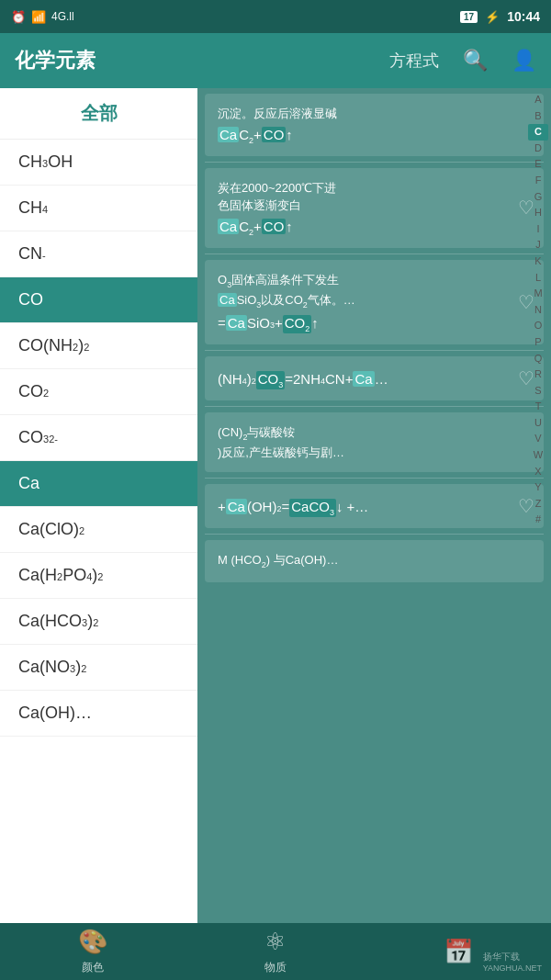 Image resolution: width=551 pixels, height=980 pixels. Describe the element at coordinates (492, 17) in the screenshot. I see `charging-icon: ⚡` at that location.